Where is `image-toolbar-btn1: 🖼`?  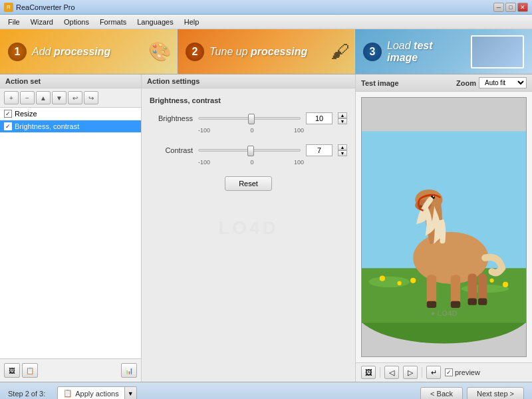 image-toolbar-btn1: 🖼 is located at coordinates (368, 372).